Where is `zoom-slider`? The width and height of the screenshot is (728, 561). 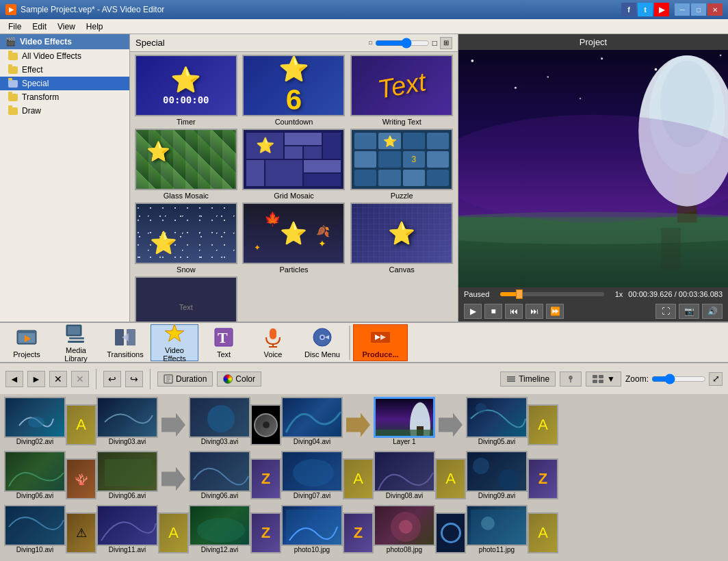
zoom-slider is located at coordinates (679, 379).